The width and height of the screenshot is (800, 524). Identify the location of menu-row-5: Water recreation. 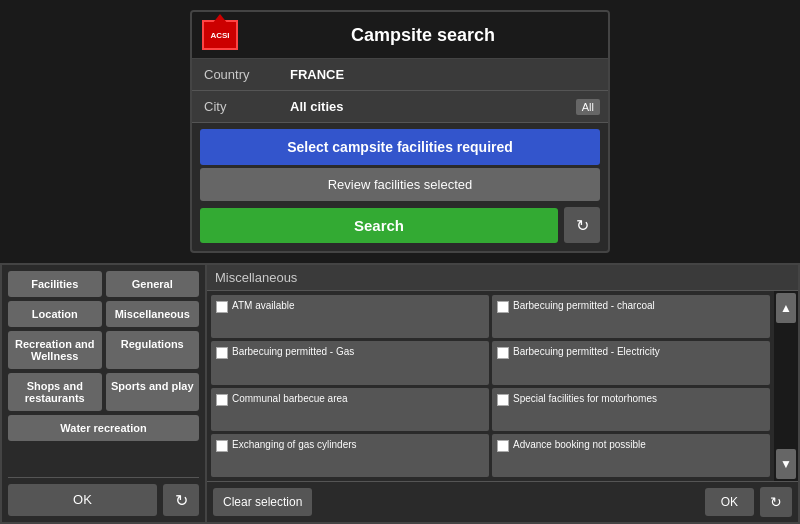
(104, 428).